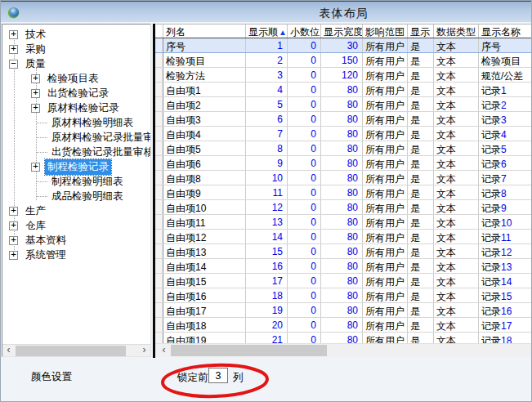 This screenshot has width=532, height=402. I want to click on grid-cell: 记录3, so click(505, 119).